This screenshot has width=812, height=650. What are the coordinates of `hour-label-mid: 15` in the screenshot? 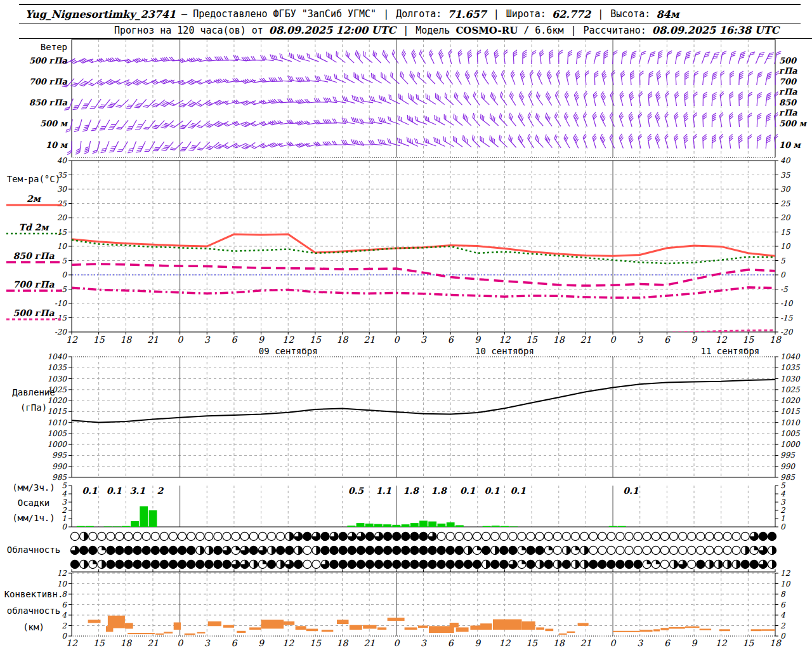 It's located at (316, 340).